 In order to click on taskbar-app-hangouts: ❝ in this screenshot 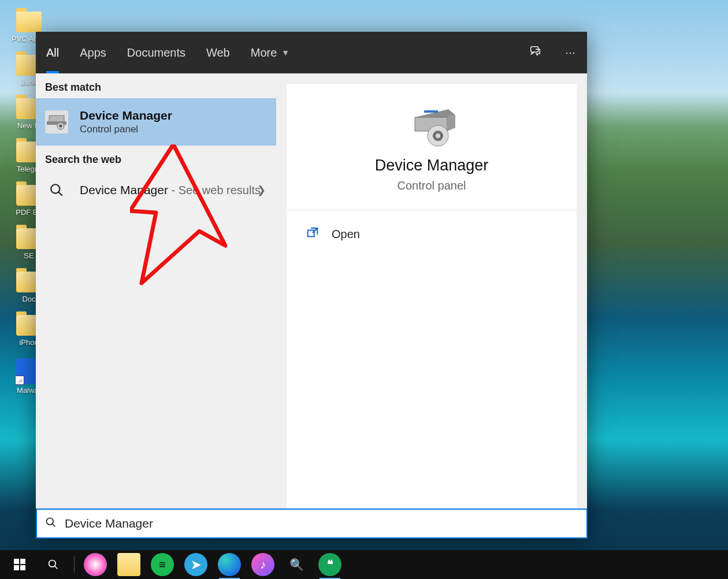, I will do `click(330, 565)`.